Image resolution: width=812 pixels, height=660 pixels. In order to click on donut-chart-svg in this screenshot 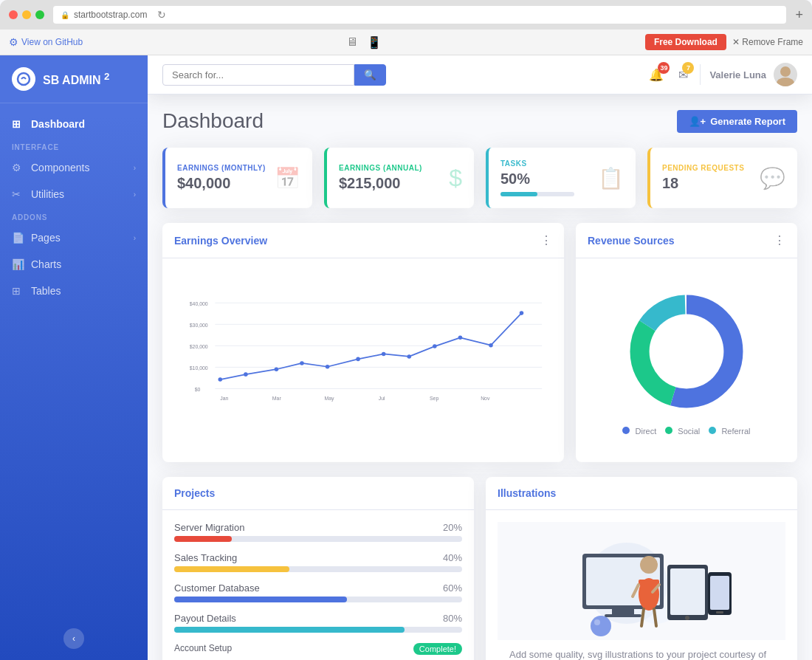, I will do `click(687, 351)`.